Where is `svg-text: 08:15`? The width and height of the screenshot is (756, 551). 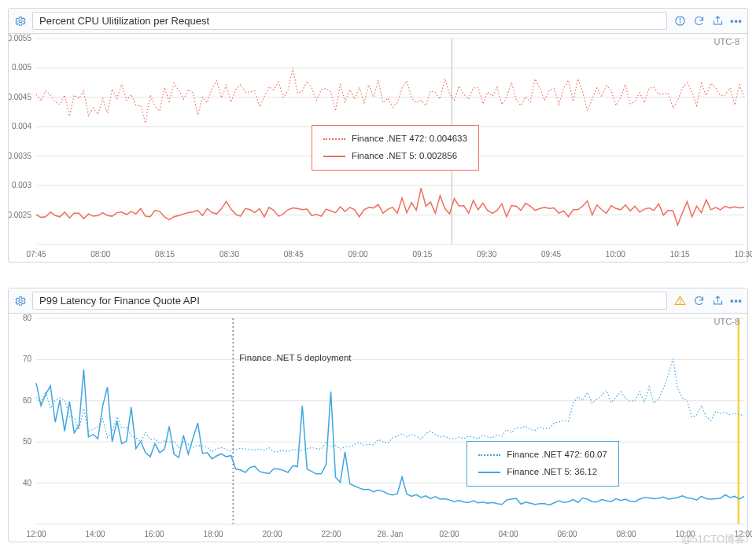
svg-text: 08:15 is located at coordinates (165, 255).